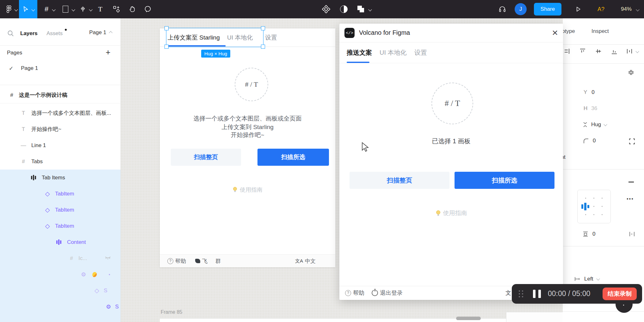 The height and width of the screenshot is (322, 644). What do you see at coordinates (26, 9) in the screenshot?
I see `move-tool-icon` at bounding box center [26, 9].